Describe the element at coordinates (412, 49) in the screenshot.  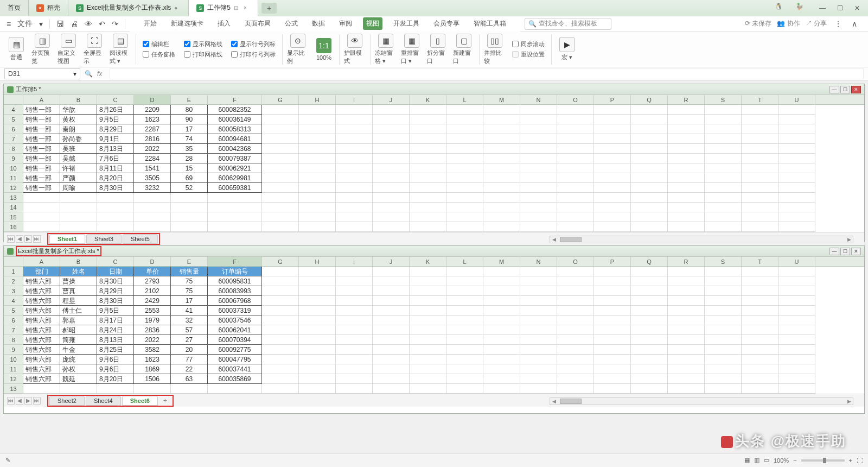
I see `ribbon-button: ▦重排窗口 ▾` at that location.